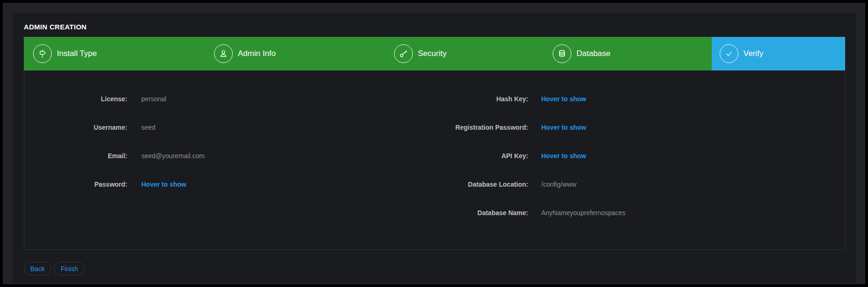 This screenshot has width=868, height=287. Describe the element at coordinates (584, 213) in the screenshot. I see `field-value: AnyNameyouprefernospaces` at that location.